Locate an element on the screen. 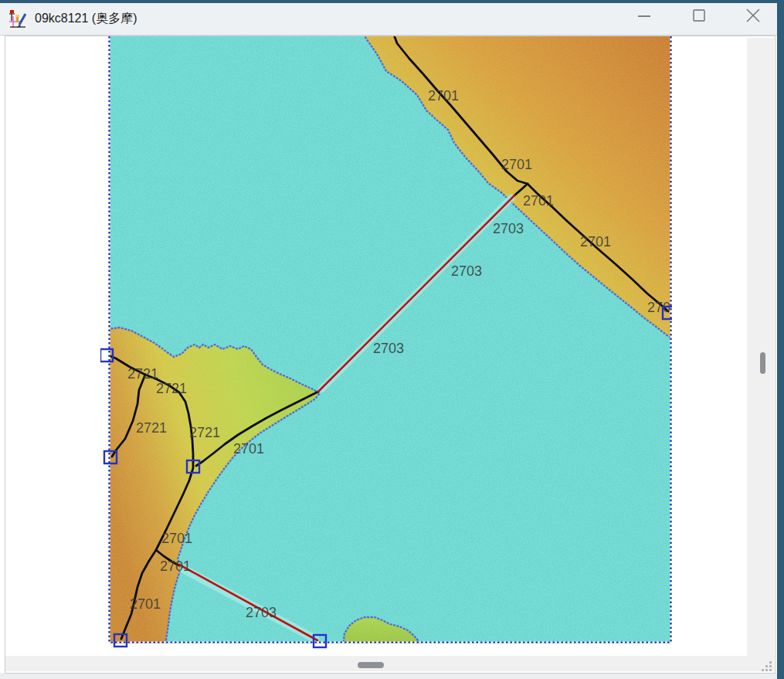 Image resolution: width=784 pixels, height=679 pixels. minimize-button is located at coordinates (644, 15).